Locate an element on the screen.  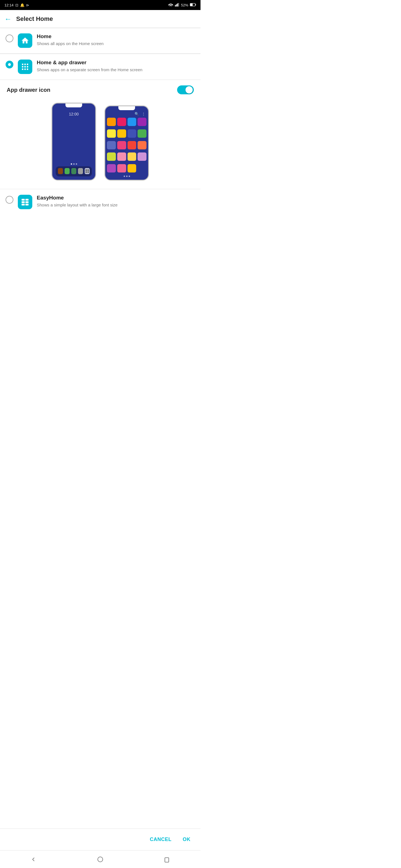
back-button: ← is located at coordinates (8, 19).